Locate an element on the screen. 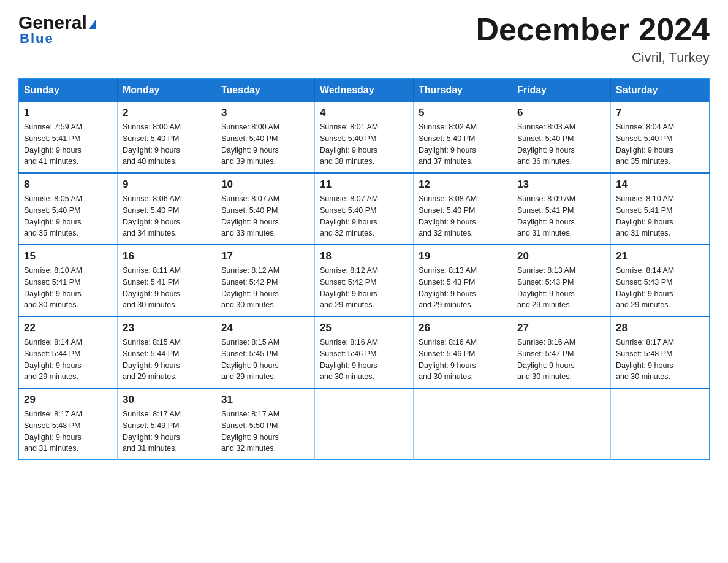 This screenshot has height=563, width=728. day-number: 29 is located at coordinates (68, 400).